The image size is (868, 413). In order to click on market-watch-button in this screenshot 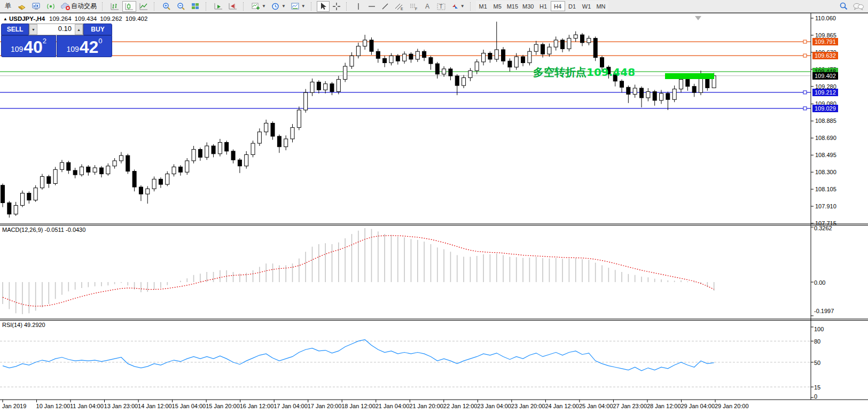, I will do `click(22, 6)`.